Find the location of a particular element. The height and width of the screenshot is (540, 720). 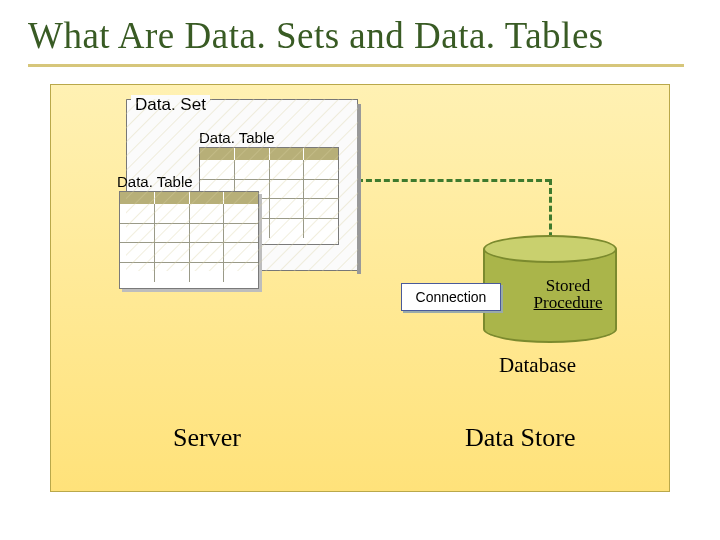

datatable-label-front: Data. Table is located at coordinates (155, 182).